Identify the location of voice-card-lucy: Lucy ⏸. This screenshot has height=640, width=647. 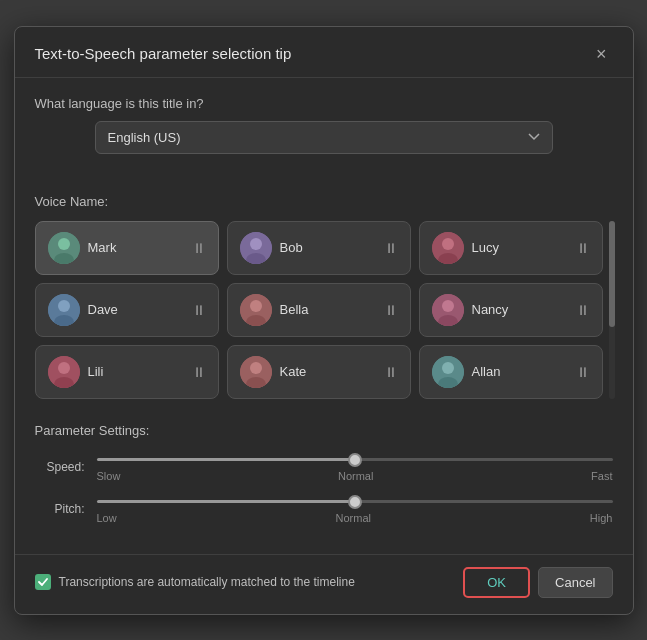
(511, 248).